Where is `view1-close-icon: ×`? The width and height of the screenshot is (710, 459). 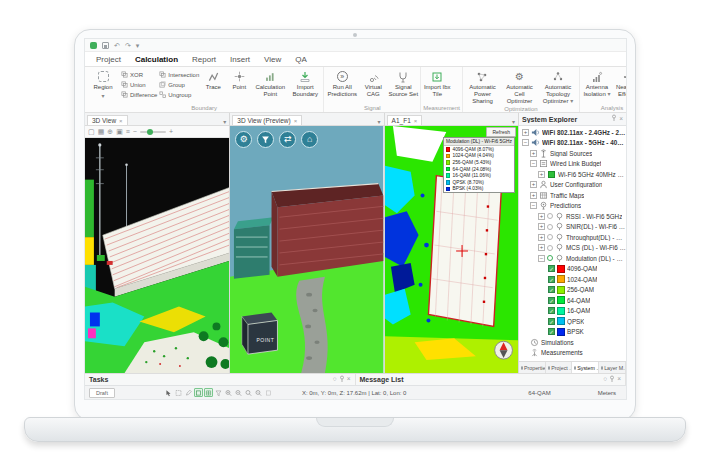 view1-close-icon: × is located at coordinates (121, 121).